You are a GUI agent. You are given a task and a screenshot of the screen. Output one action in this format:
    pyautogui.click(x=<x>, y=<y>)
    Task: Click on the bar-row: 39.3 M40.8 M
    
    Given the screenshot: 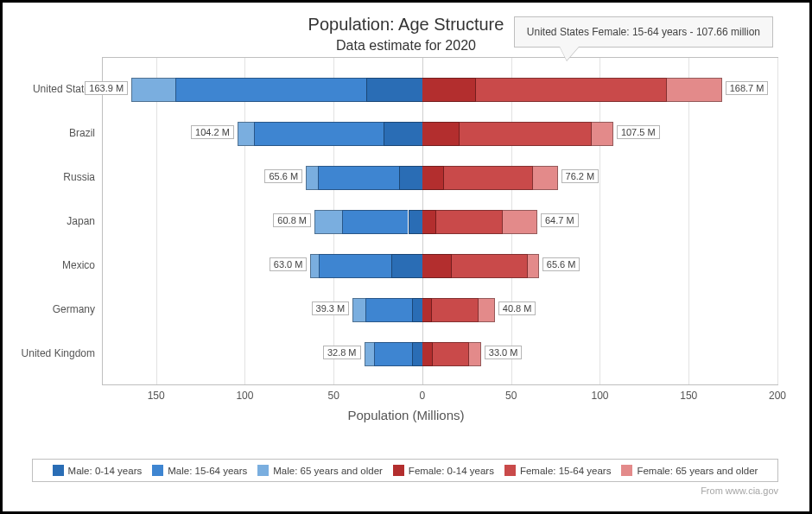 What is the action you would take?
    pyautogui.click(x=441, y=310)
    